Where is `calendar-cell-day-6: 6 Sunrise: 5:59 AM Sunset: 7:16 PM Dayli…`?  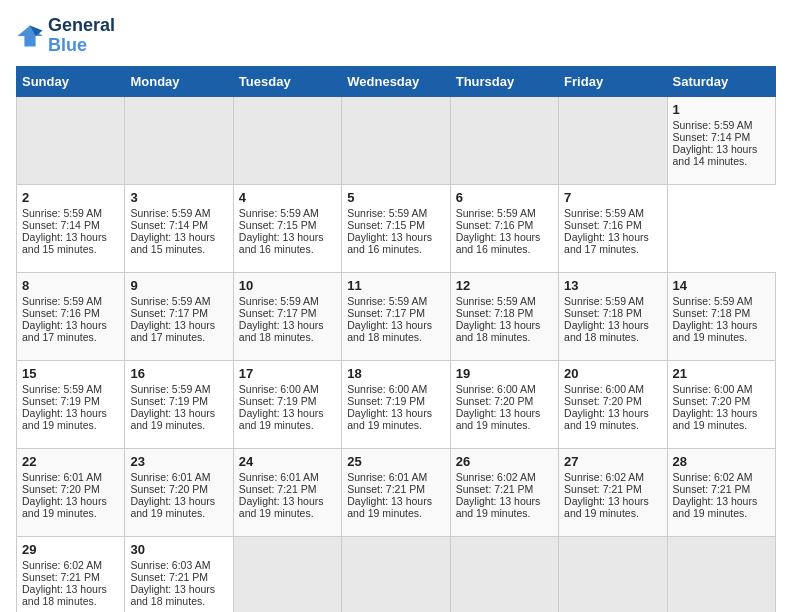
calendar-cell-day-6: 6 Sunrise: 5:59 AM Sunset: 7:16 PM Dayli… is located at coordinates (504, 228).